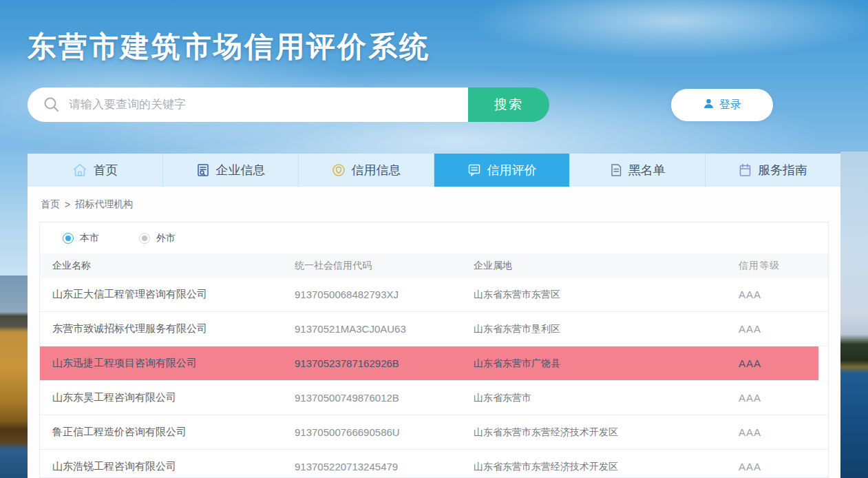 Image resolution: width=868 pixels, height=478 pixels. I want to click on tab-credit-evaluation: 信用评价, so click(502, 170).